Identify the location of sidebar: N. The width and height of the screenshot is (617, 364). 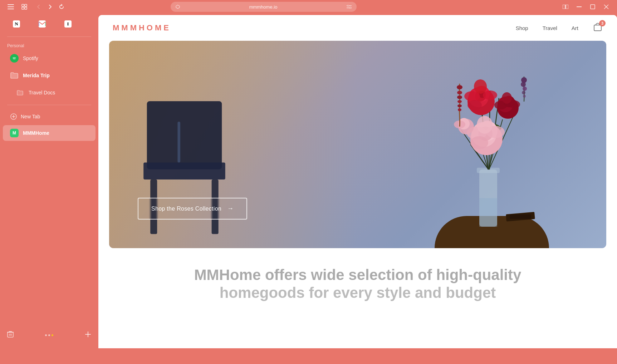
(49, 181).